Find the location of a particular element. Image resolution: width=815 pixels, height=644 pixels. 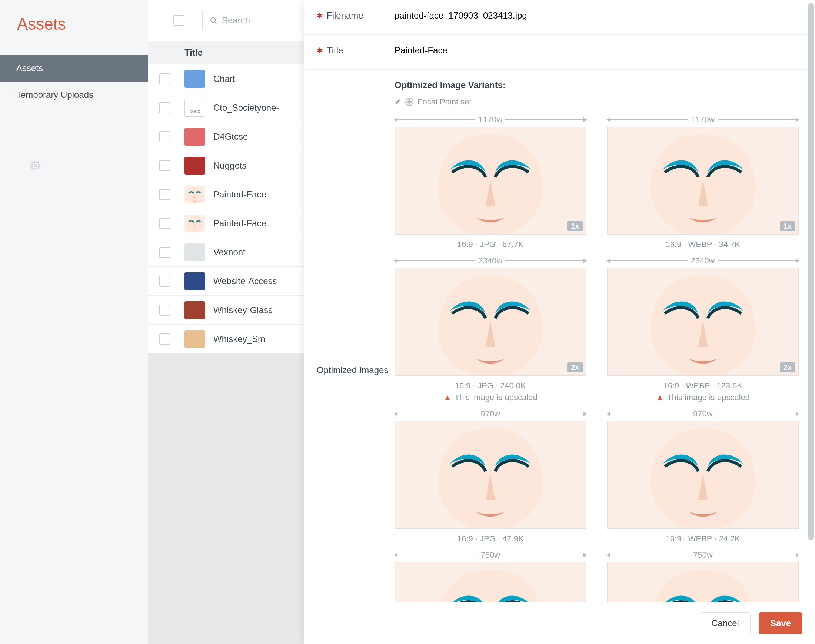

variants-header: Optimized Image Variants: is located at coordinates (597, 85).